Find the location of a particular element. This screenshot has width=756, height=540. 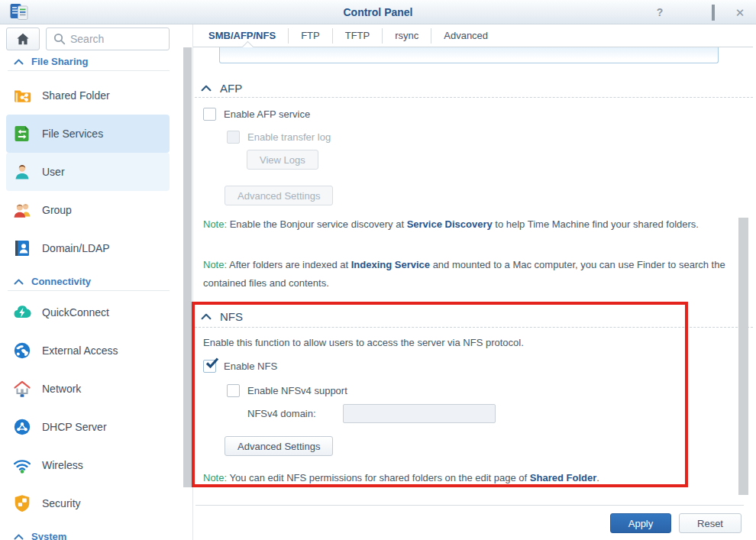

sidebar-item-security: Security is located at coordinates (88, 503).